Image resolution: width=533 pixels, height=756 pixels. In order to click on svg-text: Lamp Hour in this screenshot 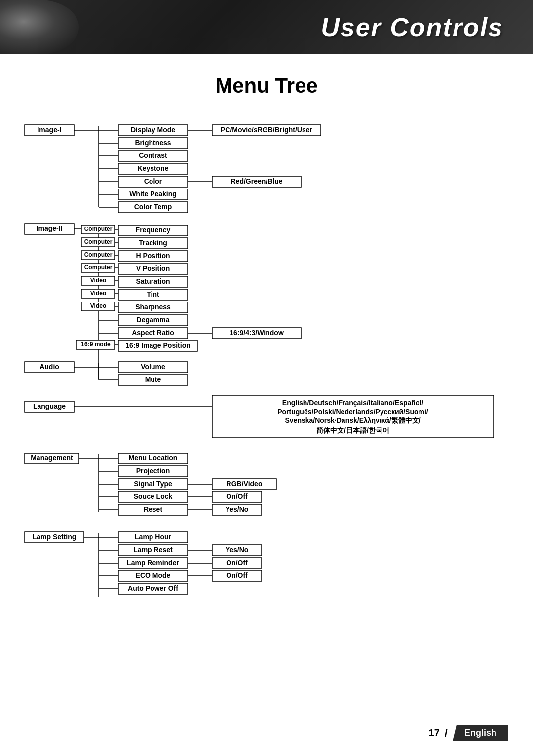, I will do `click(153, 537)`.